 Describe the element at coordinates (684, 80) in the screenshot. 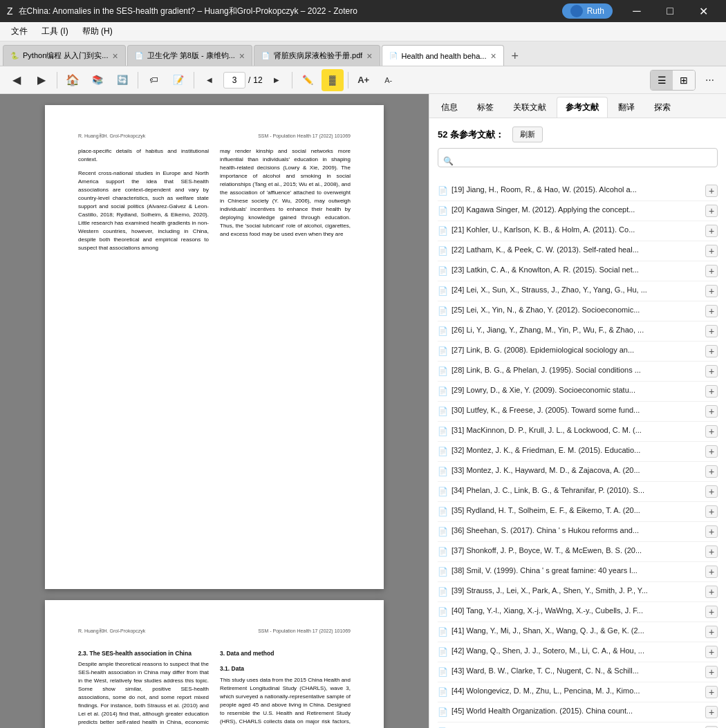

I see `view-grid-button: ⊞` at that location.